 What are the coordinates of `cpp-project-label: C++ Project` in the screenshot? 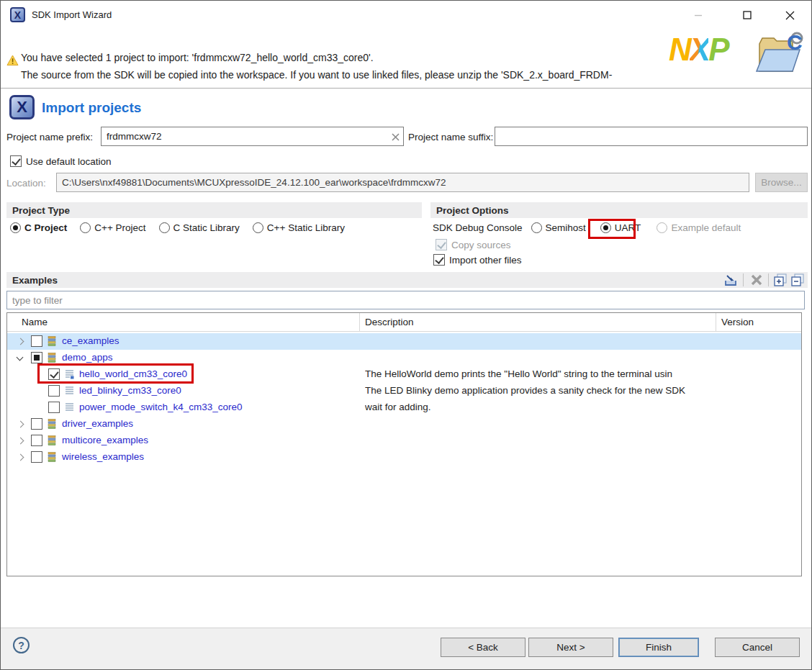 It's located at (119, 227).